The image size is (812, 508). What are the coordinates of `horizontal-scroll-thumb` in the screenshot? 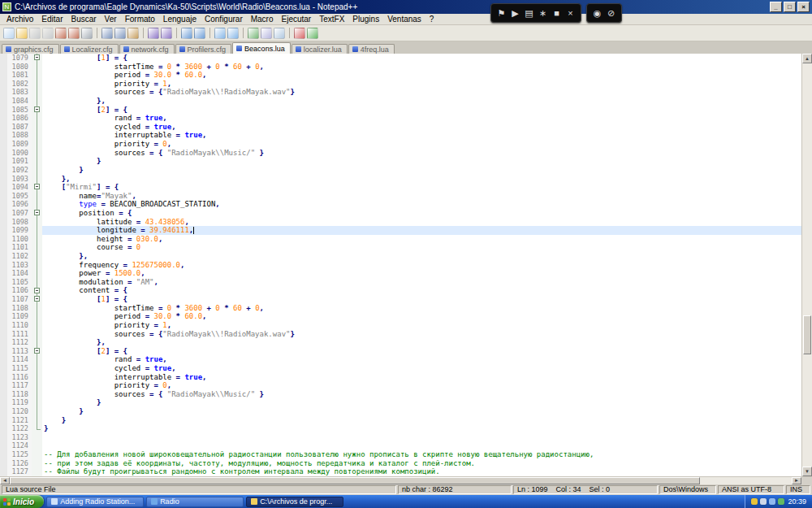 It's located at (355, 481).